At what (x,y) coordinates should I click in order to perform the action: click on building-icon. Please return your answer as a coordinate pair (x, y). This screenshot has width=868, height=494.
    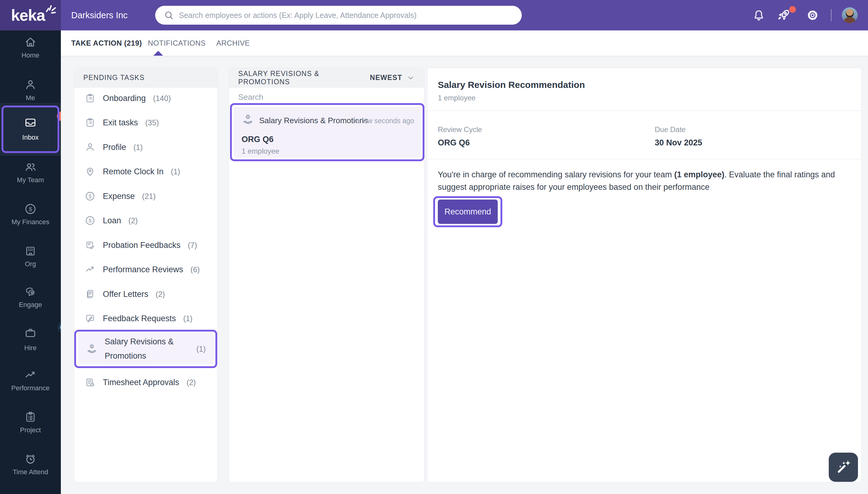
    Looking at the image, I should click on (31, 251).